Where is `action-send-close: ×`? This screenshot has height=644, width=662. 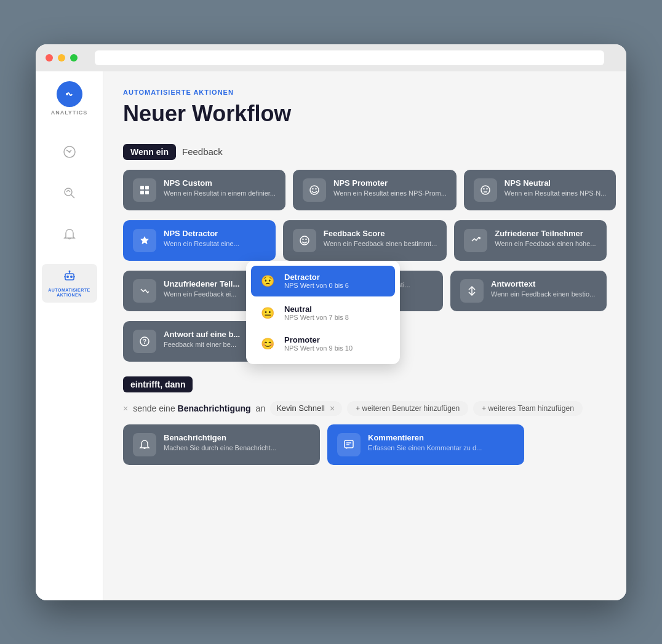
action-send-close: × is located at coordinates (126, 408).